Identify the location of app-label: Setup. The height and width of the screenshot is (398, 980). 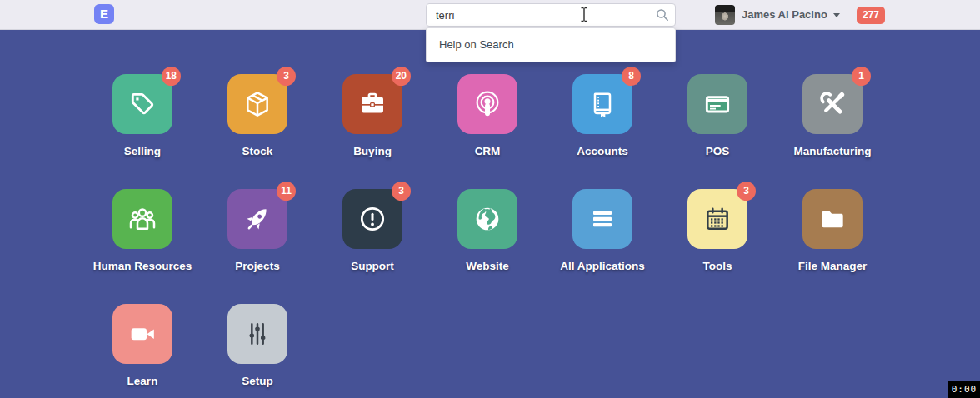
(258, 381).